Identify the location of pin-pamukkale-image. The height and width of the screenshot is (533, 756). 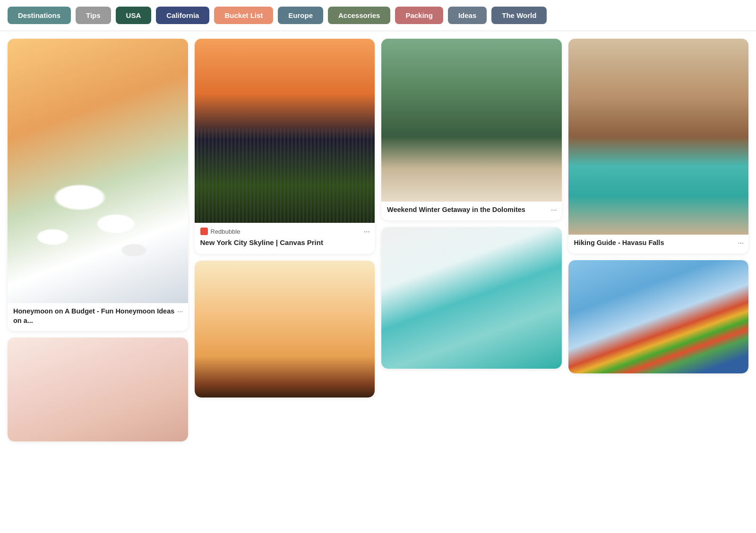
(472, 298).